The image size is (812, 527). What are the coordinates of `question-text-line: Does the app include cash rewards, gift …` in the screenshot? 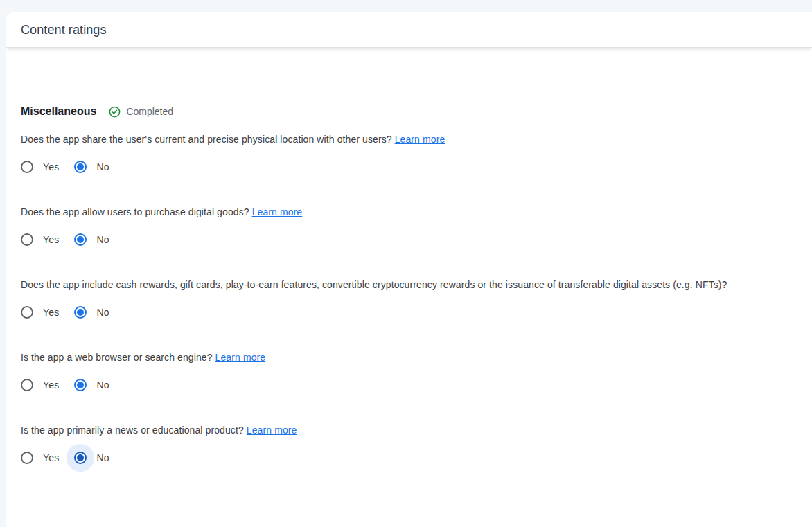 It's located at (409, 285).